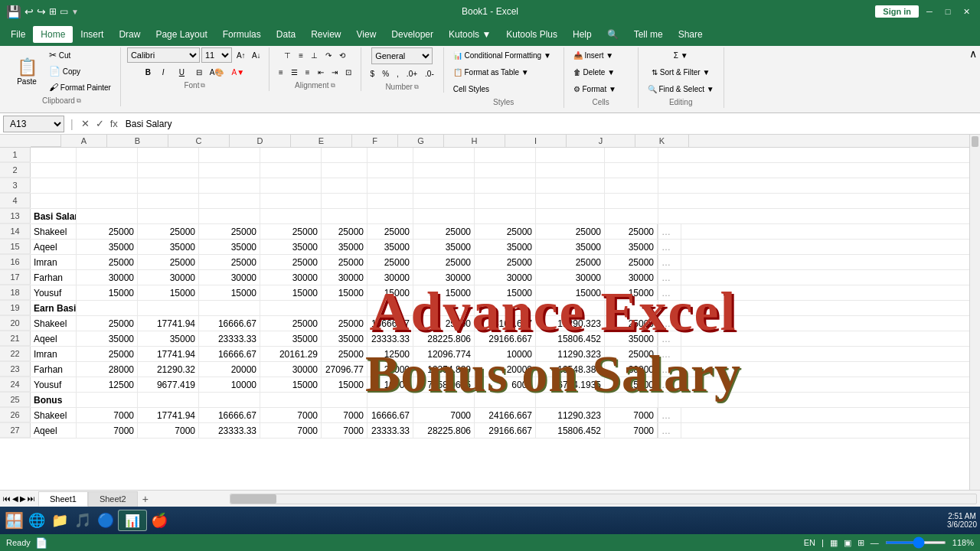  Describe the element at coordinates (253, 499) in the screenshot. I see `h-scroll-thumb` at that location.